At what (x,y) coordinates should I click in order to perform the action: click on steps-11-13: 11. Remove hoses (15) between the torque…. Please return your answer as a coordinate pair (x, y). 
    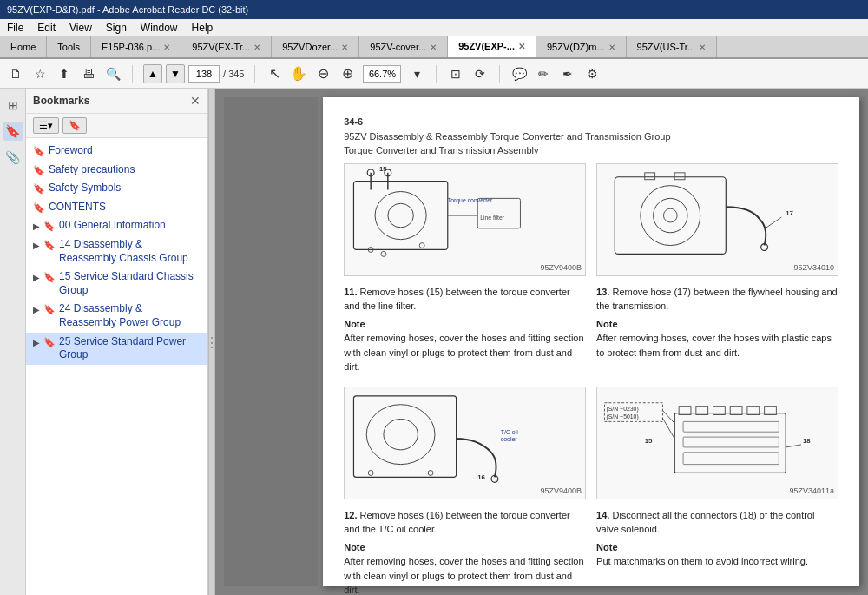
    Looking at the image, I should click on (591, 332).